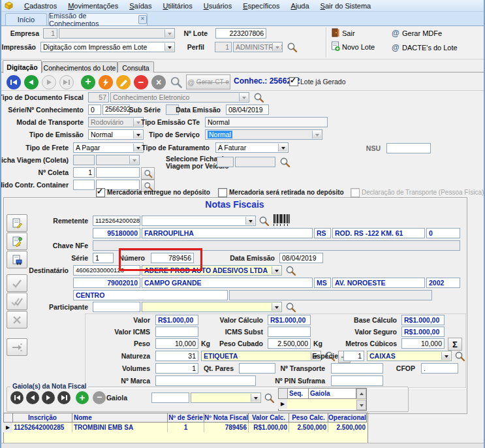  I want to click on lote-field: 223207806, so click(241, 33).